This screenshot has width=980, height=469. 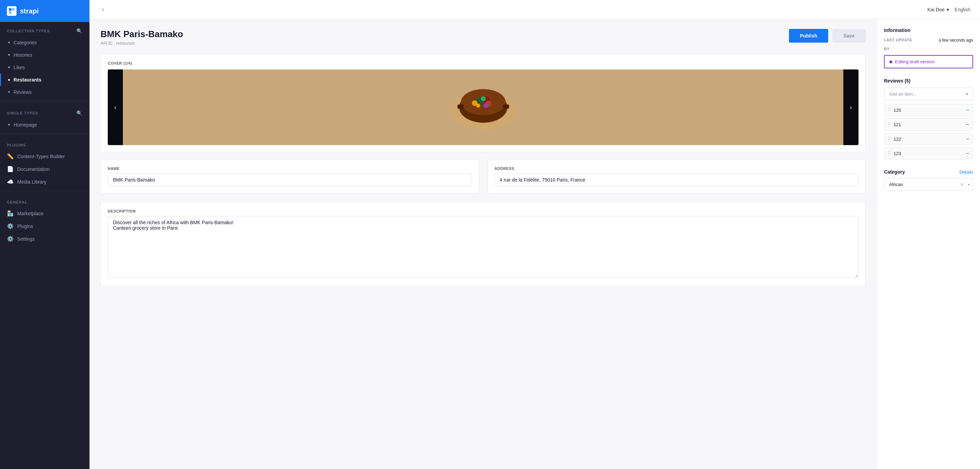 I want to click on api-id-value: restaurant, so click(x=126, y=43).